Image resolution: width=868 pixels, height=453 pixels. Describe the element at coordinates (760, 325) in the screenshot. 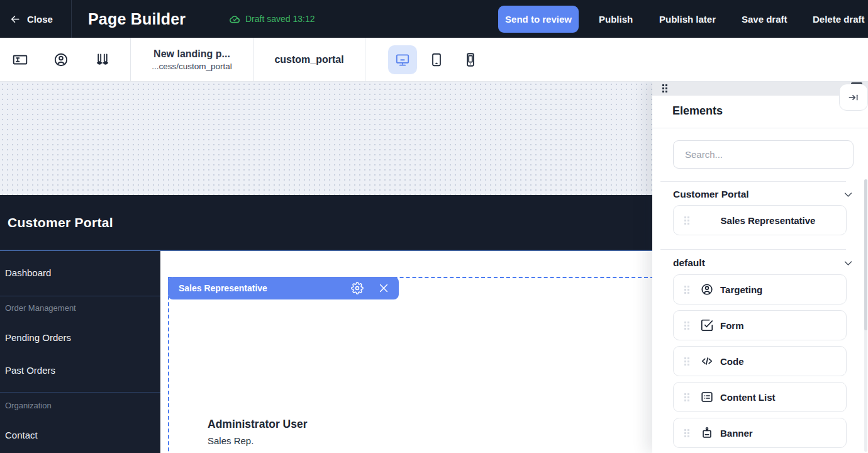

I see `element-item-form: Form` at that location.